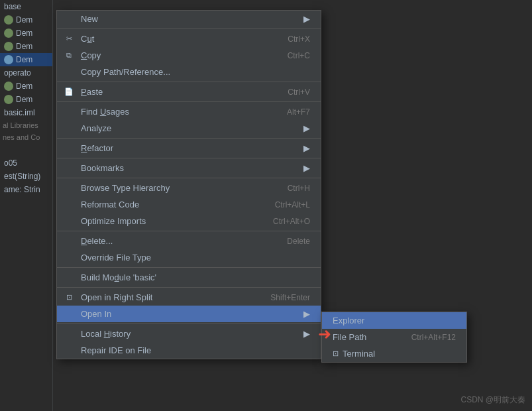  What do you see at coordinates (189, 241) in the screenshot?
I see `menu-item-delete: Delete... Delete` at bounding box center [189, 241].